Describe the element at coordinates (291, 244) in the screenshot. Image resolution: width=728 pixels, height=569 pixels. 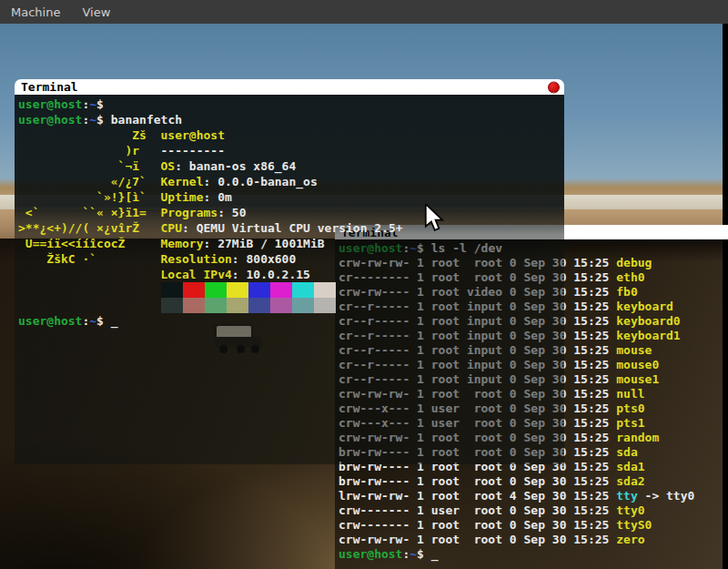
I see `fetch-line: U==íï<<ííîcocŽ Memory: 27MiB / 1001MiB` at that location.